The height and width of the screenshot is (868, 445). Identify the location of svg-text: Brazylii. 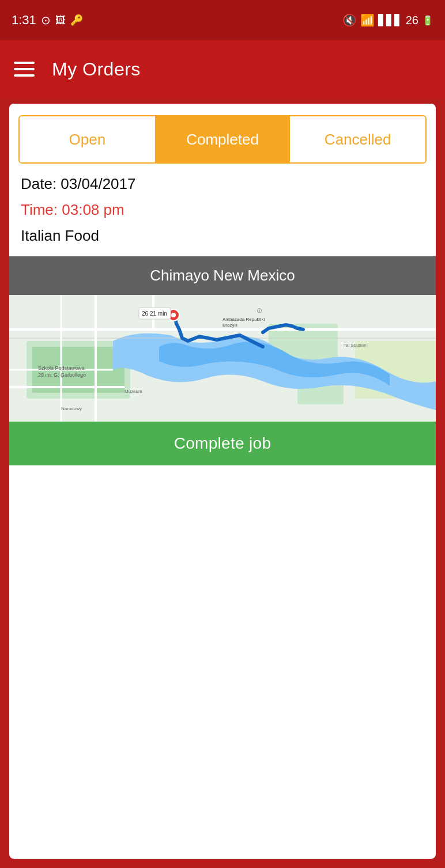
(230, 325).